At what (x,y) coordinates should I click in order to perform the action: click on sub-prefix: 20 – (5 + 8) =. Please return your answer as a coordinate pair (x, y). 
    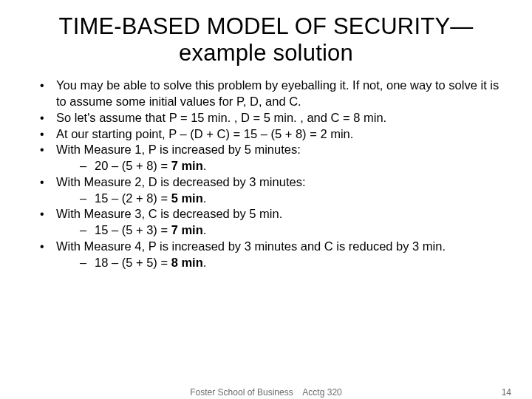
    Looking at the image, I should click on (133, 166).